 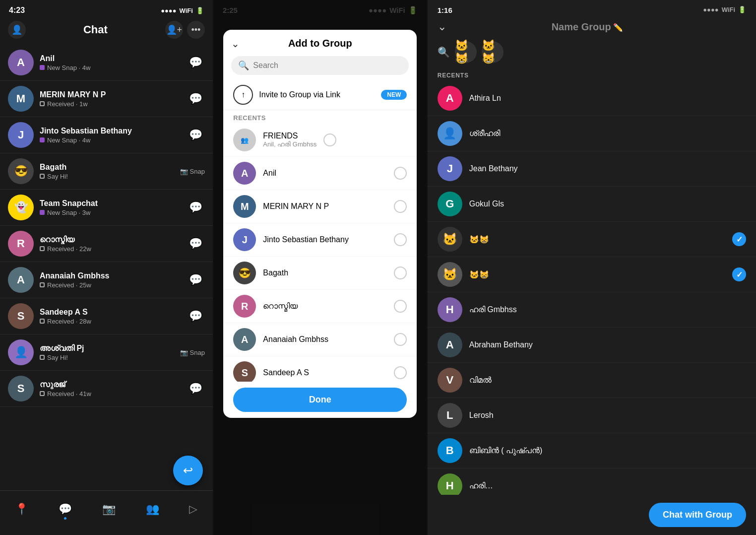 What do you see at coordinates (450, 274) in the screenshot?
I see `p3-avatar-emoji2: 🐱` at bounding box center [450, 274].